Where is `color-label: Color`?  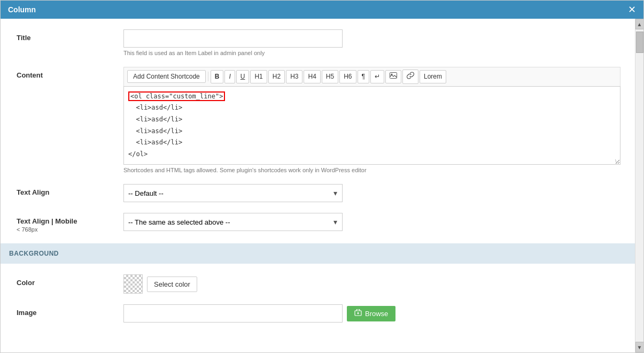
color-label: Color is located at coordinates (70, 280).